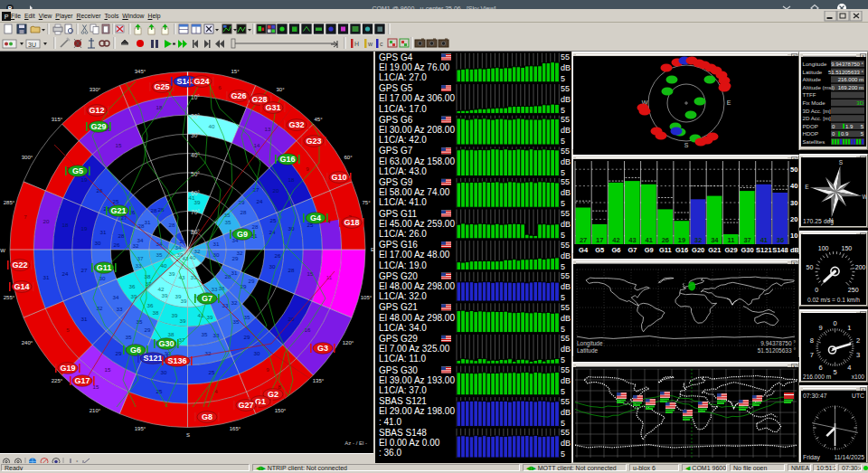 This screenshot has width=868, height=473. What do you see at coordinates (584, 250) in the screenshot?
I see `svg-text: G4` at bounding box center [584, 250].